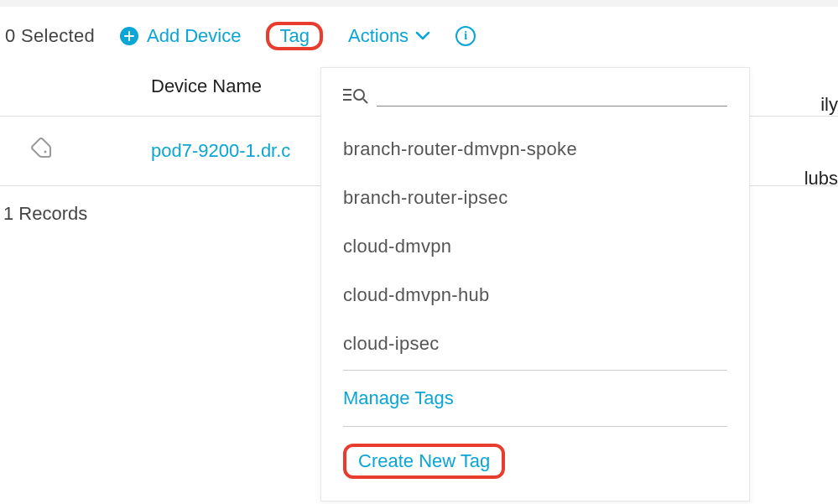 This screenshot has width=838, height=504. What do you see at coordinates (423, 35) in the screenshot?
I see `chevron-down-icon` at bounding box center [423, 35].